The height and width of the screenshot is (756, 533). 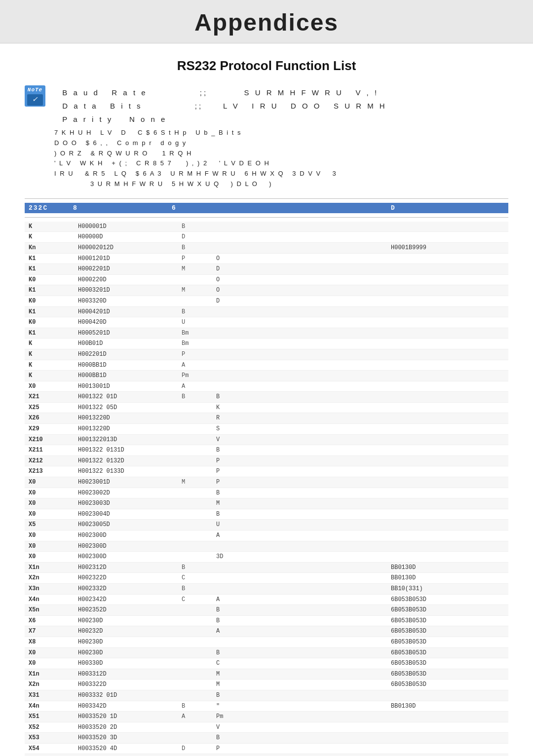 What do you see at coordinates (51, 429) in the screenshot?
I see `cell-cmd: X29` at bounding box center [51, 429].